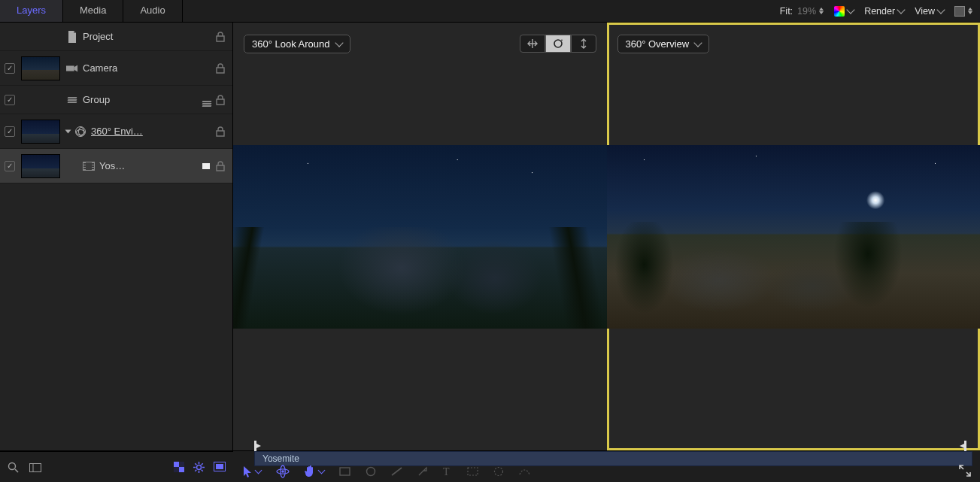 Image resolution: width=980 pixels, height=482 pixels. What do you see at coordinates (663, 44) in the screenshot?
I see `camera-mode-menu-right: 360° Overview` at bounding box center [663, 44].